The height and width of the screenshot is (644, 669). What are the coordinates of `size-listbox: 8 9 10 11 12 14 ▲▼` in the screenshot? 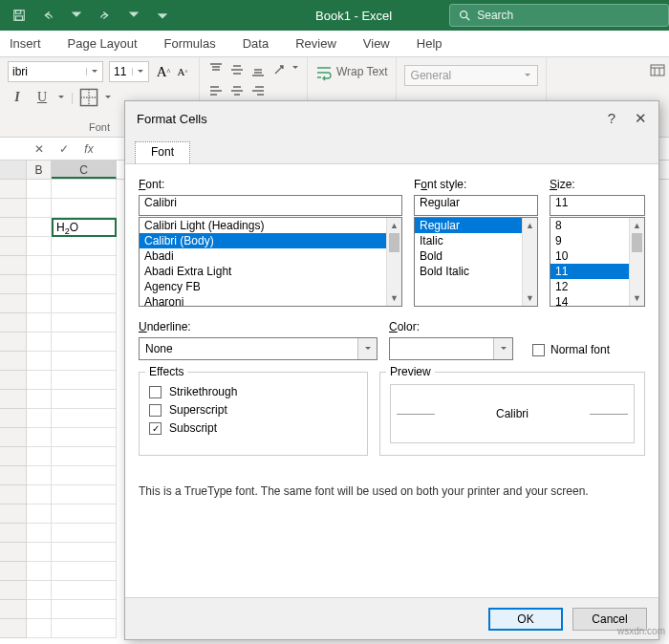 It's located at (597, 262).